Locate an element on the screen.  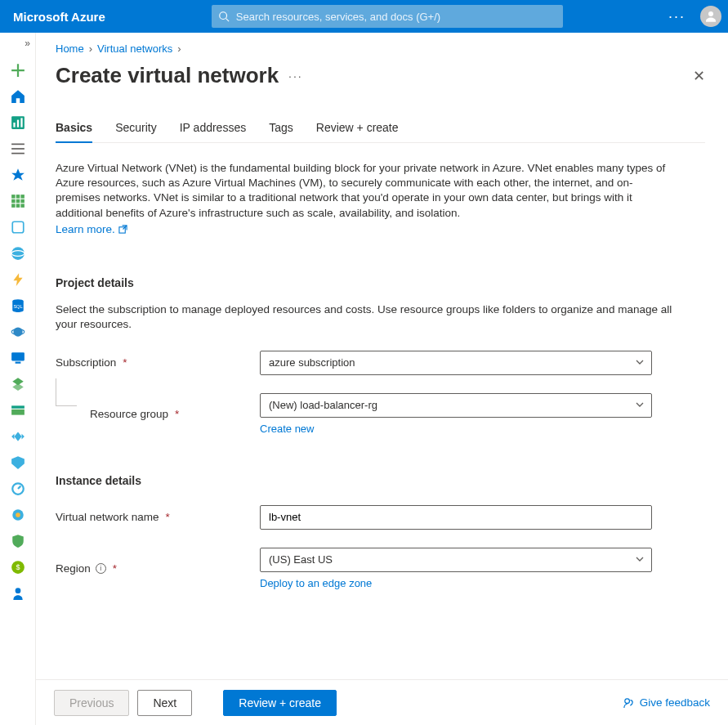
nav-create-icon is located at coordinates (18, 70).